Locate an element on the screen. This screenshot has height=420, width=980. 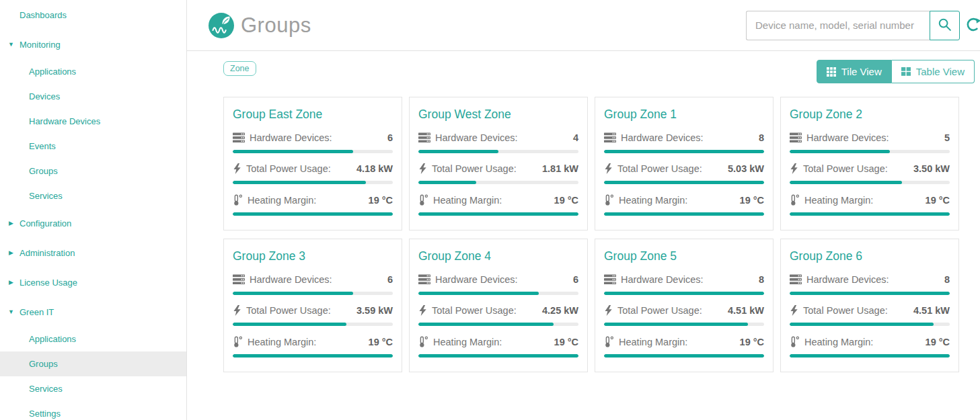
group-name-link: Group Zone 6 is located at coordinates (870, 256).